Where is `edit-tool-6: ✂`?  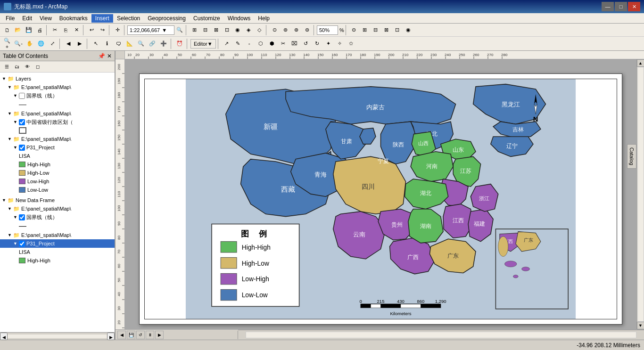
edit-tool-6: ✂ is located at coordinates (283, 44).